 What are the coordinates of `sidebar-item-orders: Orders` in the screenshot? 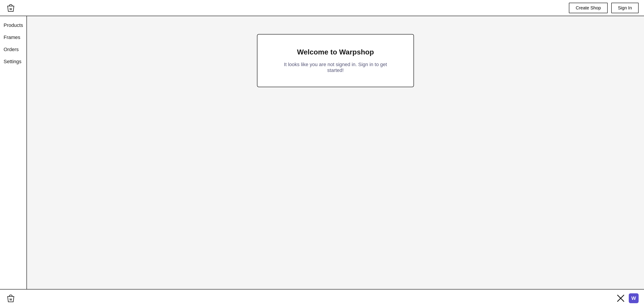 It's located at (13, 49).